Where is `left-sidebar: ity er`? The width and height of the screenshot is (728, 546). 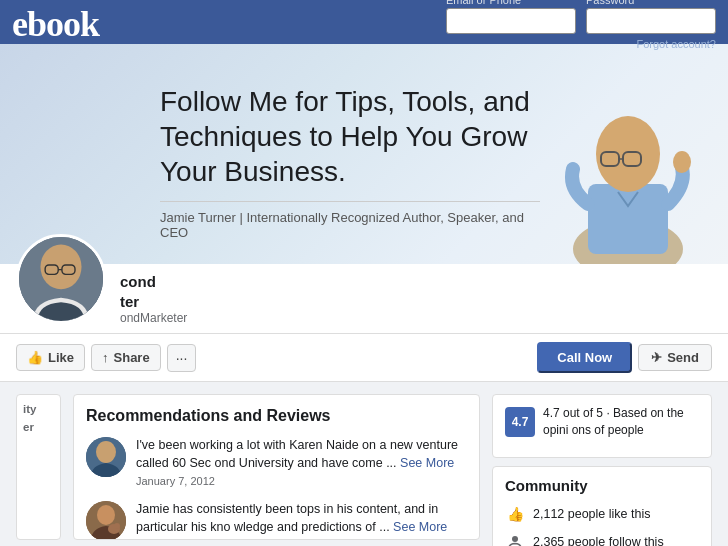
left-sidebar: ity er is located at coordinates (38, 467).